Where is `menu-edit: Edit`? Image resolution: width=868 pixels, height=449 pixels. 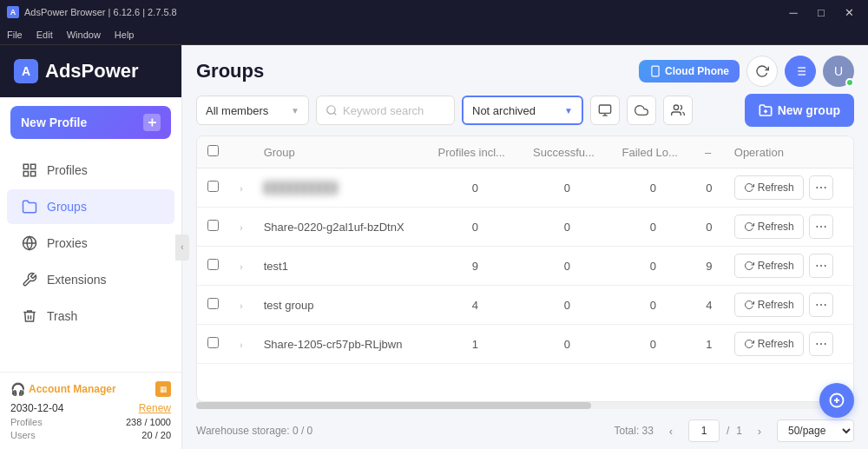
menu-edit: Edit is located at coordinates (45, 35).